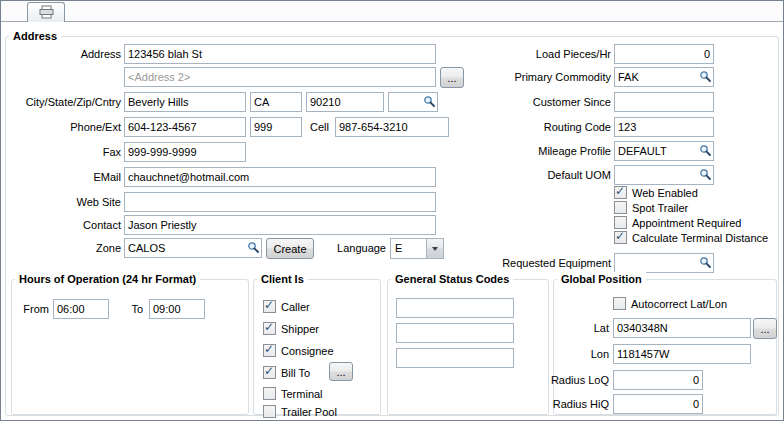 Image resolution: width=784 pixels, height=421 pixels. What do you see at coordinates (341, 372) in the screenshot?
I see `bill-to-ellipsis-button: ...` at bounding box center [341, 372].